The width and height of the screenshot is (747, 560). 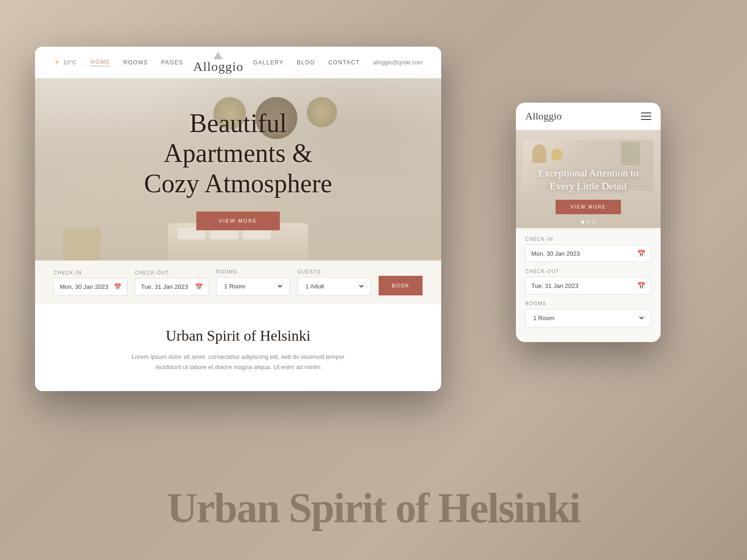 I want to click on guests-select: 1 Adult 2 Adults 3 Adults, so click(x=334, y=287).